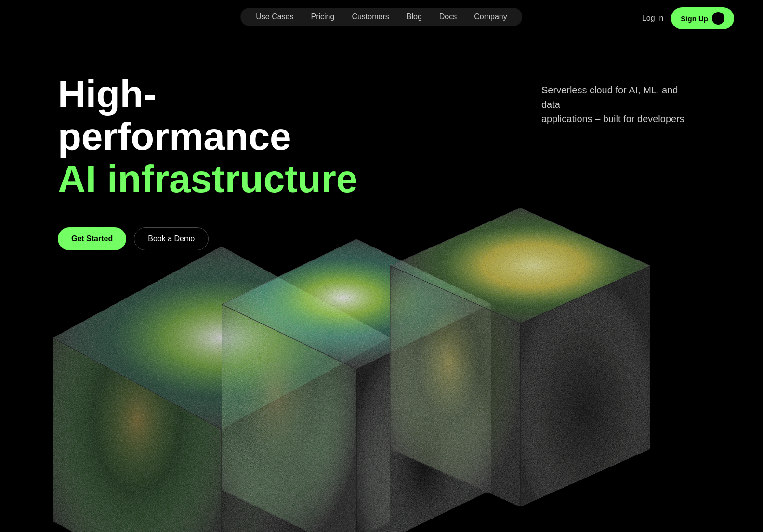  Describe the element at coordinates (613, 119) in the screenshot. I see `hero-subtitle-line2: applications – built for developers` at that location.